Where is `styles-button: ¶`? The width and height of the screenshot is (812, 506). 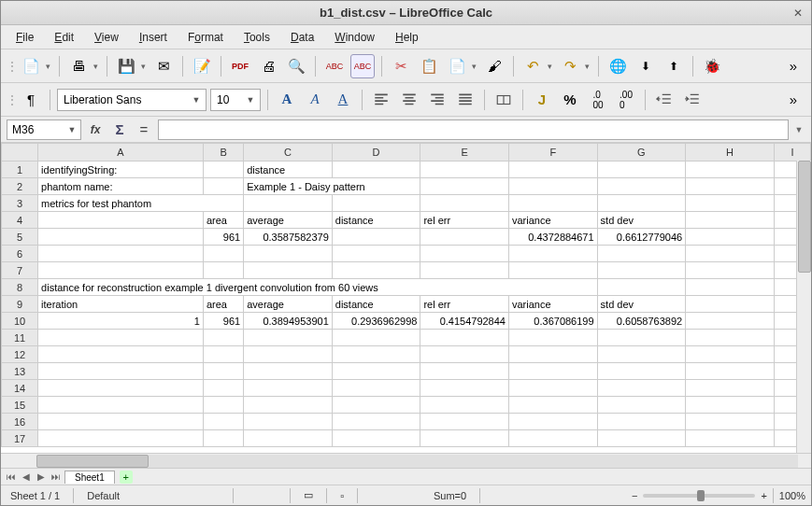 styles-button: ¶ is located at coordinates (31, 100).